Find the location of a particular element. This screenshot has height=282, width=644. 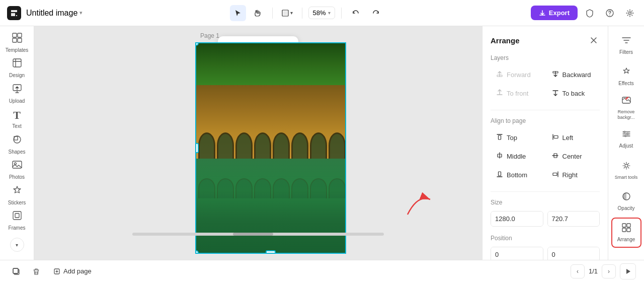

smart-tools-icon is located at coordinates (626, 167).